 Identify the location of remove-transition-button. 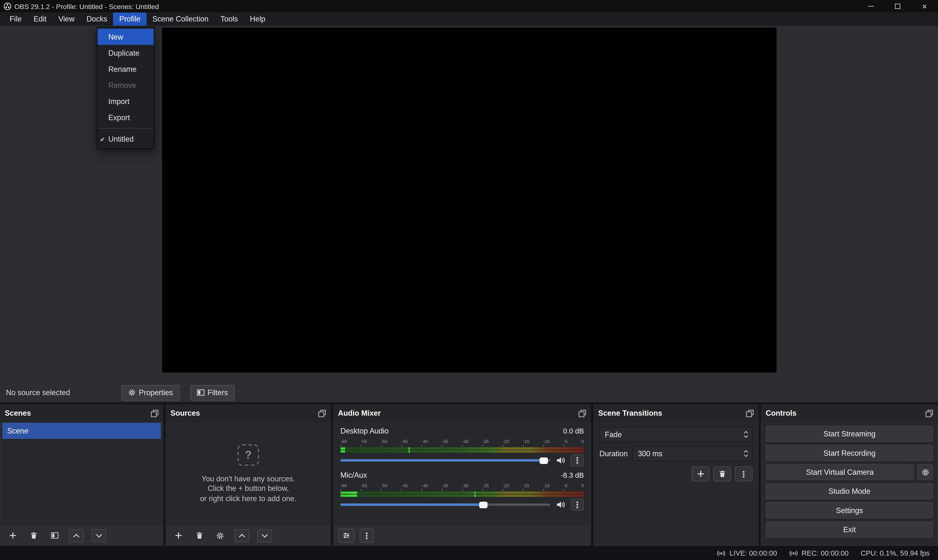
(722, 474).